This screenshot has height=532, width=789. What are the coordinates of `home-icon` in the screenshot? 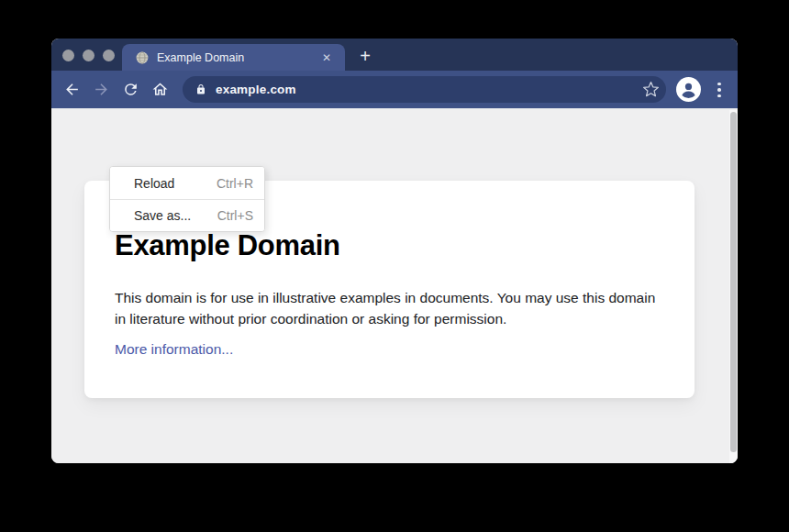 It's located at (160, 90).